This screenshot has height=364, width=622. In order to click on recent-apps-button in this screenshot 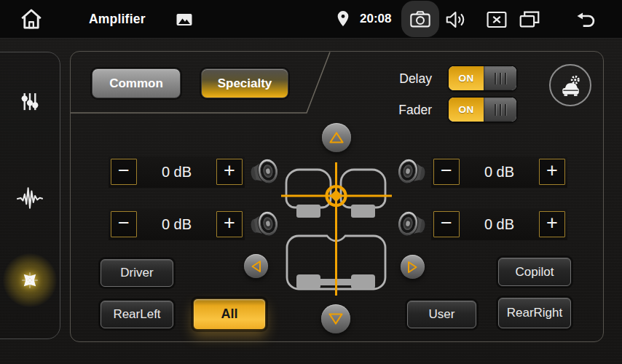, I will do `click(530, 19)`.